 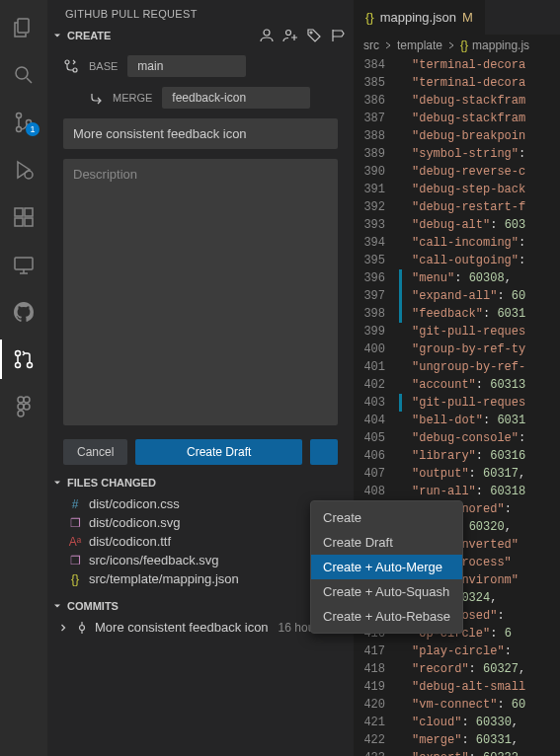 I want to click on section-create-header: CREATE, so click(x=200, y=36).